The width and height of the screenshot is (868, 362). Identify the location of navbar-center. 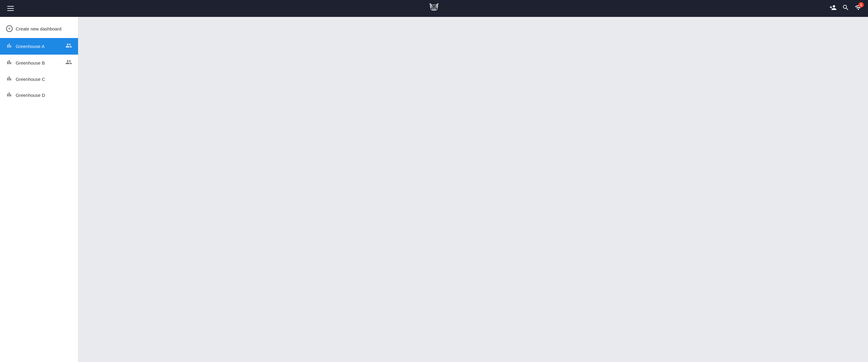
(434, 8).